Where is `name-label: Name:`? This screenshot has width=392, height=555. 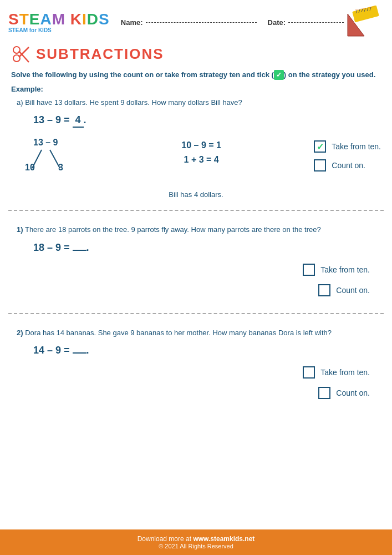
name-label: Name: is located at coordinates (132, 22).